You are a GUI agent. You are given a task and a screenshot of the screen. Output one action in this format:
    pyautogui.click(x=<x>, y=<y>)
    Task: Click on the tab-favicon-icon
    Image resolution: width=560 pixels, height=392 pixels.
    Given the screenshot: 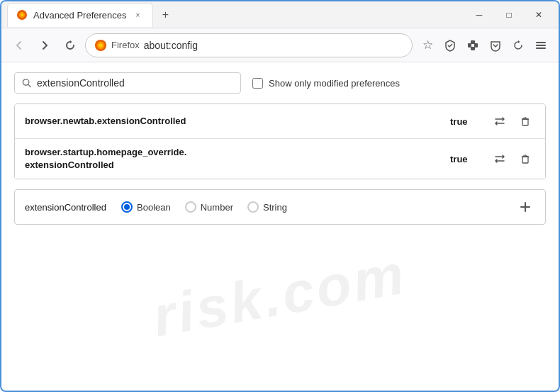 What is the action you would take?
    pyautogui.click(x=22, y=15)
    